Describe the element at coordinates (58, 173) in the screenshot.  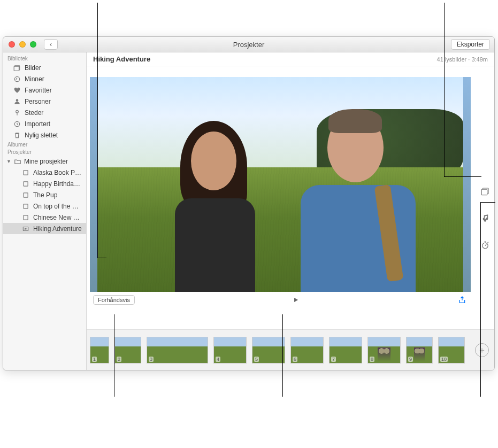
I see `sidebar-item-label: Alaska Book Proj…` at that location.